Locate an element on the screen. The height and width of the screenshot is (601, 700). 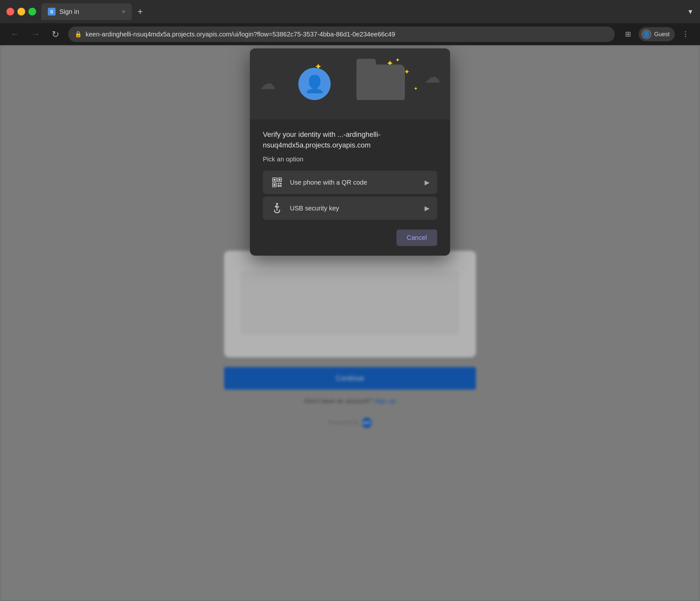
user-avatar: 👤 is located at coordinates (315, 84).